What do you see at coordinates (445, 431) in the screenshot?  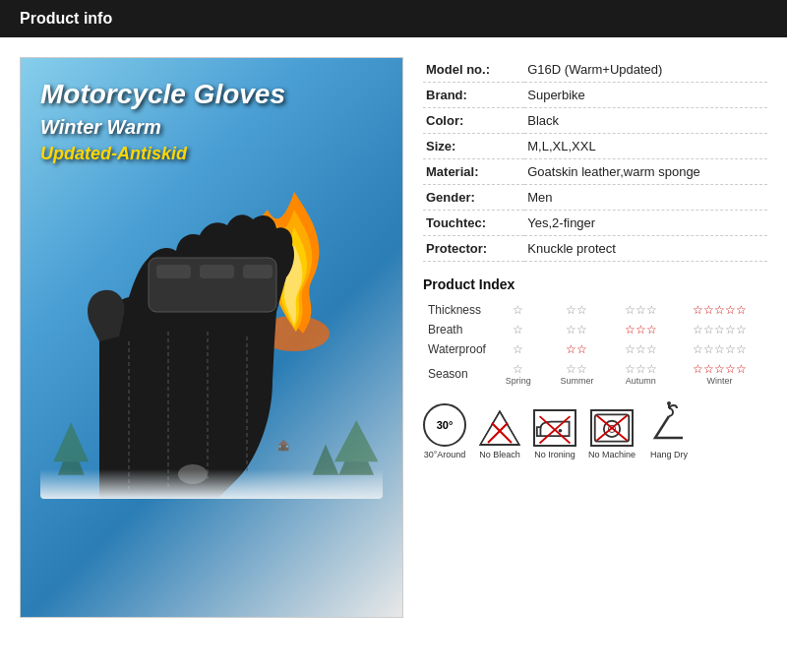 I see `care-icon-item: 30°30°Around` at bounding box center [445, 431].